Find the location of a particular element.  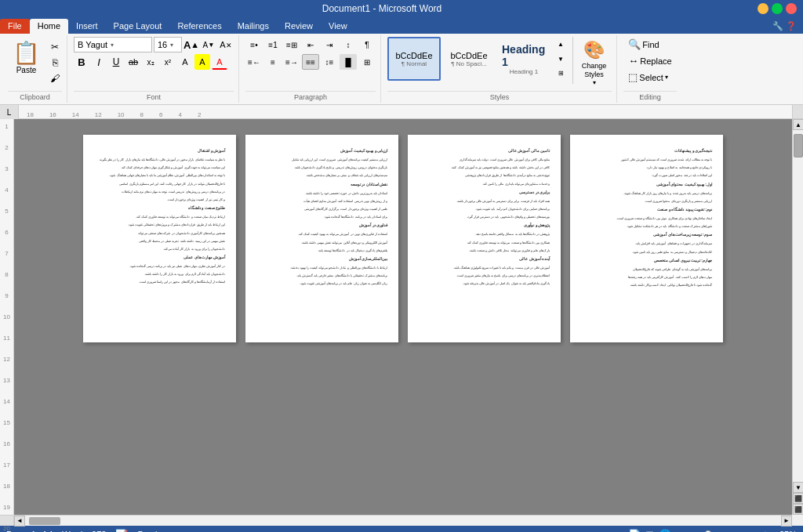

numbering-button: ≡1 is located at coordinates (273, 45).